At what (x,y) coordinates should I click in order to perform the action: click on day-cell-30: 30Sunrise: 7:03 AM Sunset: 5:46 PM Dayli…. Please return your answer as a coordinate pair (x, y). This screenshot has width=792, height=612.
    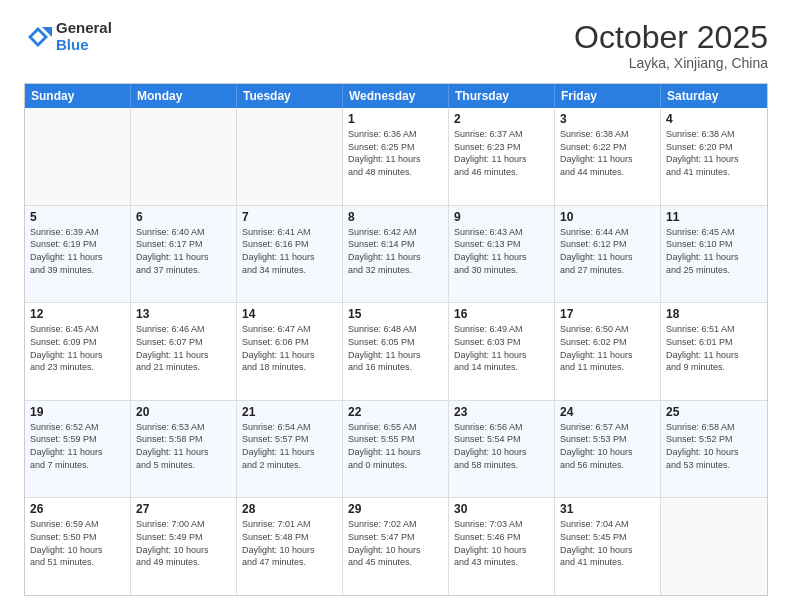
    Looking at the image, I should click on (502, 546).